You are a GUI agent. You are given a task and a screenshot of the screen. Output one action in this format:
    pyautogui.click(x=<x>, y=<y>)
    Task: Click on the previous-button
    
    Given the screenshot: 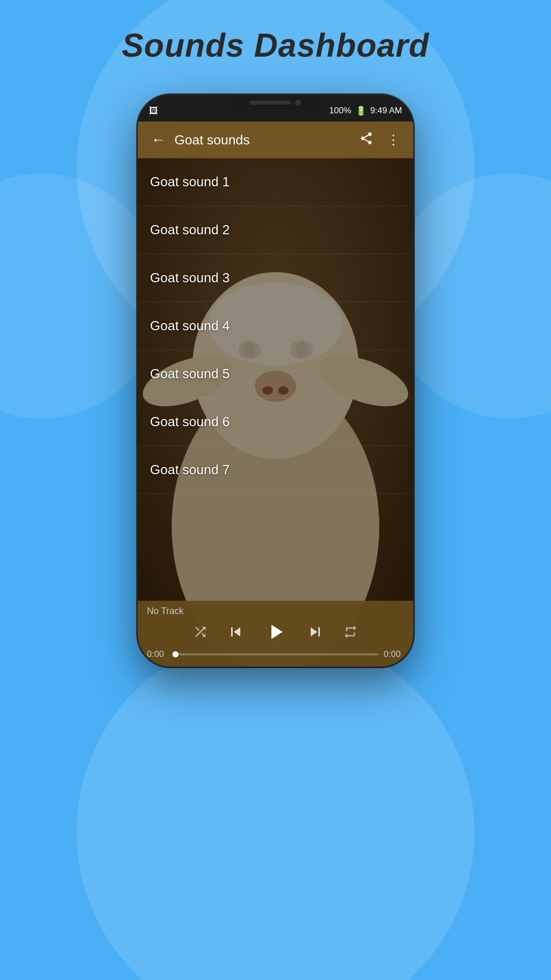 What is the action you would take?
    pyautogui.click(x=236, y=632)
    